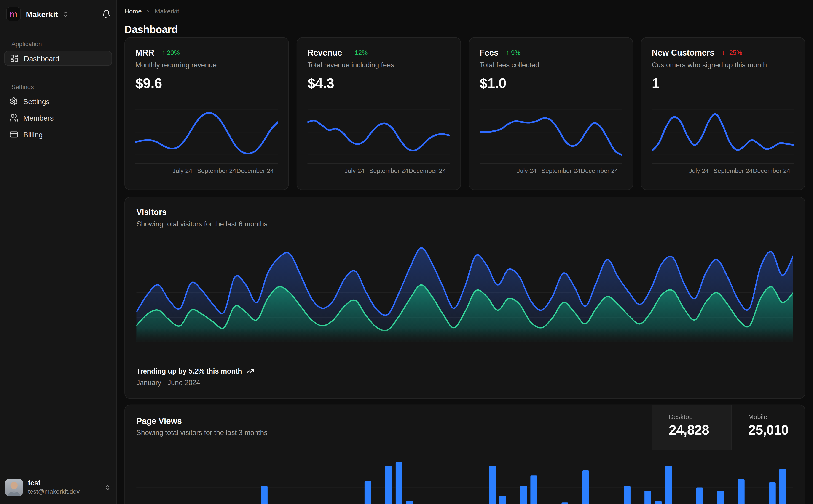  Describe the element at coordinates (189, 371) in the screenshot. I see `visitors-trend-text: Trending up by 5.2% this month` at that location.